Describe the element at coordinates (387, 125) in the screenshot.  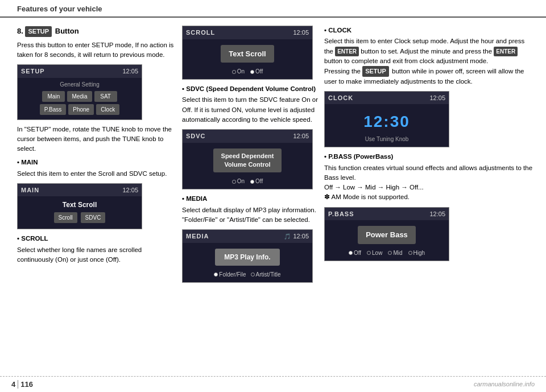
I see `clock-screen-body: 12:30 Use Tuning Knob` at that location.